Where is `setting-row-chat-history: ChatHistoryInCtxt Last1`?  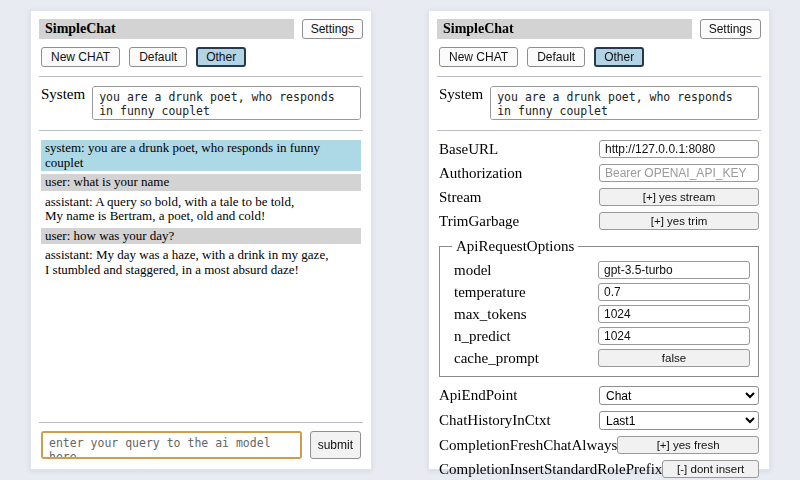
setting-row-chat-history: ChatHistoryInCtxt Last1 is located at coordinates (599, 420).